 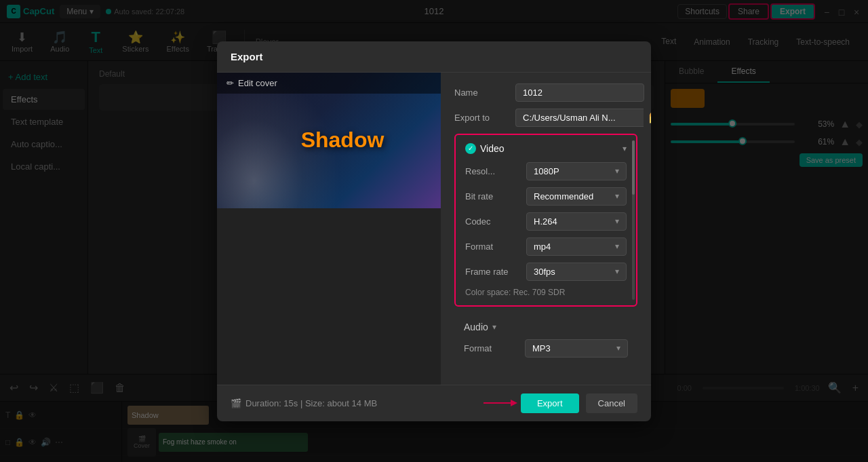 I want to click on color-space-text: Color space: Rec. 709 SDR, so click(x=515, y=292).